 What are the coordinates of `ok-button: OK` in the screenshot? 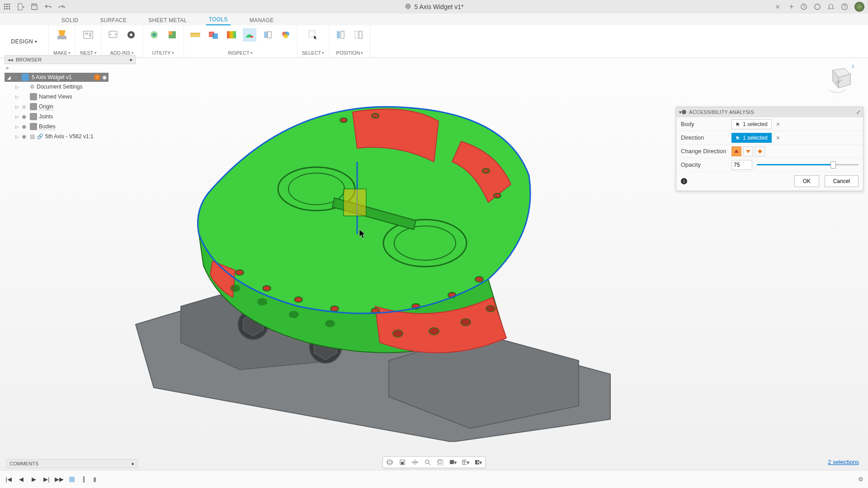 It's located at (807, 181).